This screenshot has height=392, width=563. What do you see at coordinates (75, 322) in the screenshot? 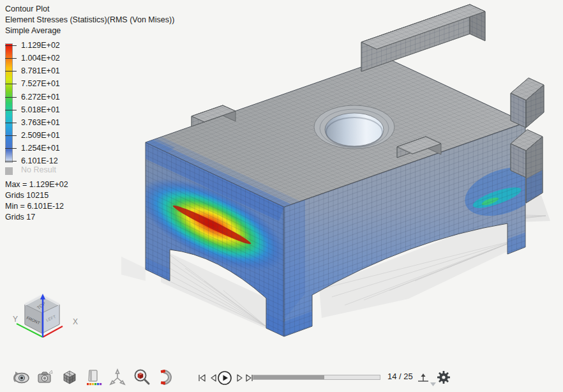
I see `axis-x-label: X` at bounding box center [75, 322].